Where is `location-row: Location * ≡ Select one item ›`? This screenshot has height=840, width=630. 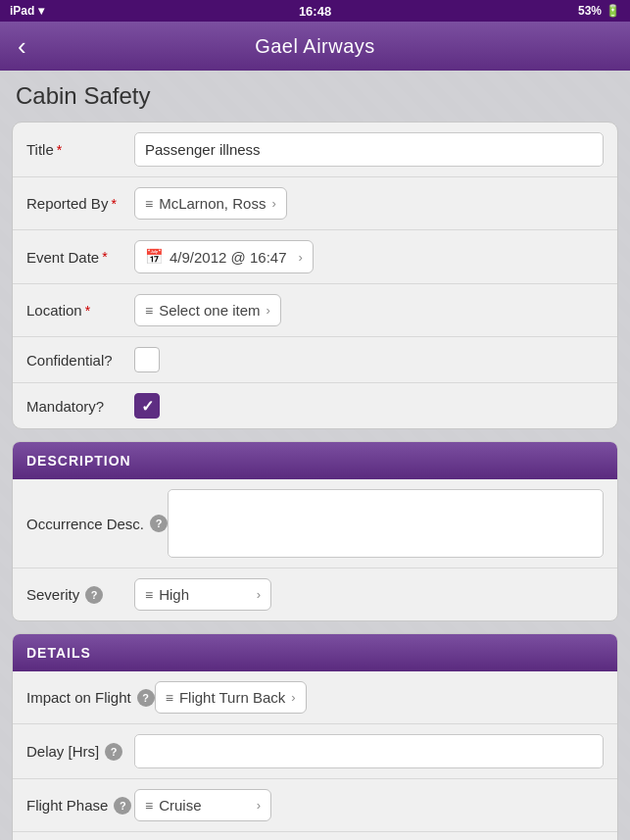 location-row: Location * ≡ Select one item › is located at coordinates (315, 311).